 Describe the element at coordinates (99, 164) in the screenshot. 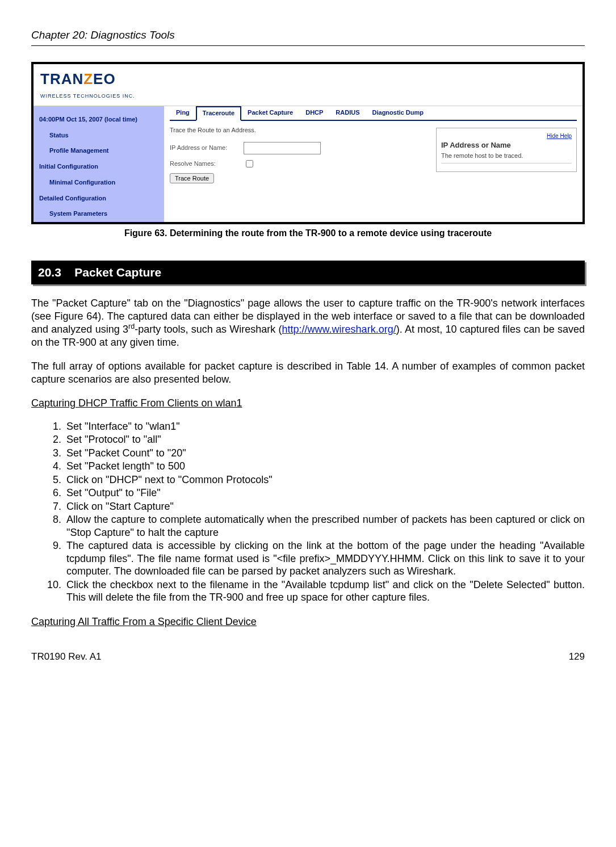

I see `screenshot-sidebar: 04:00PM Oct 15, 2007 (local time) Status…` at that location.